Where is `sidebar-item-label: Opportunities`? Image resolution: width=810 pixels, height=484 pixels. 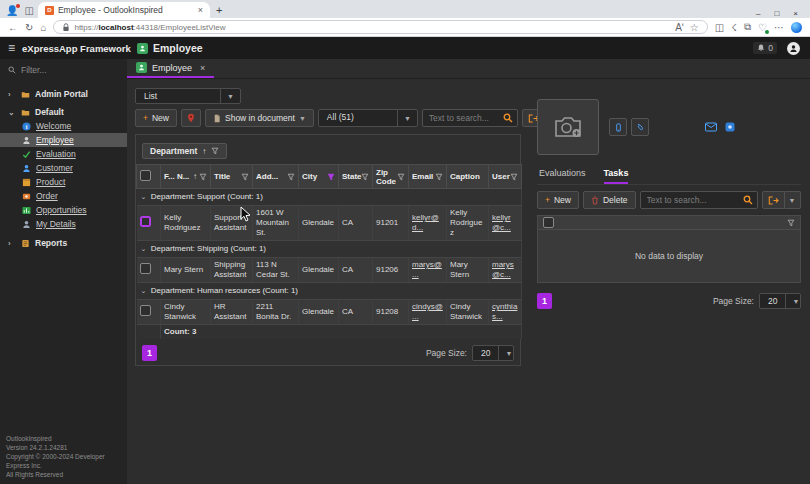 sidebar-item-label: Opportunities is located at coordinates (62, 210).